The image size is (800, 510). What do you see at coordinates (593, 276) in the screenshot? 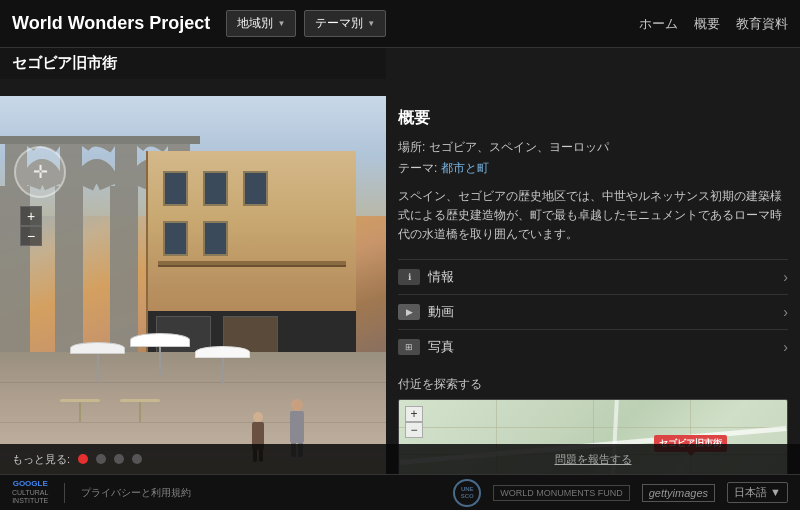
I see `info-row-info: ℹ 情報 ›` at bounding box center [593, 276].